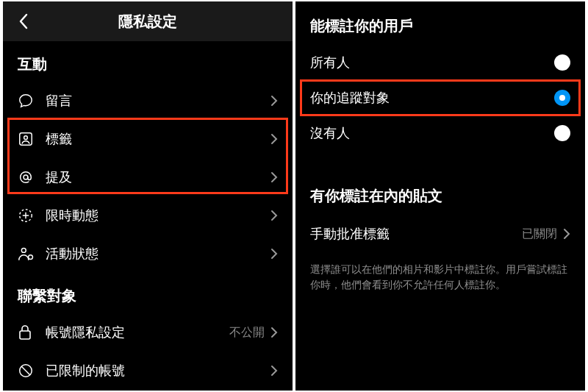 This screenshot has height=392, width=588. I want to click on section-header-who-can-tag: 能標註你的用戶, so click(440, 24).